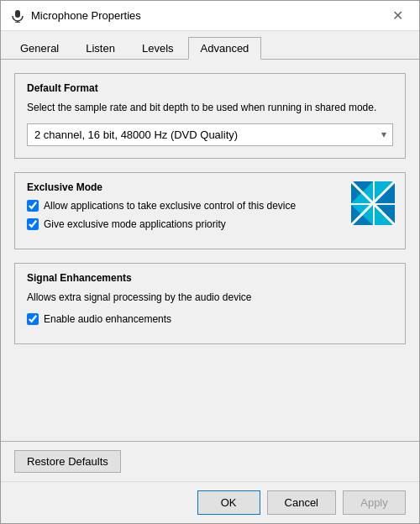 The width and height of the screenshot is (420, 524). I want to click on windows-logo-icon, so click(373, 203).